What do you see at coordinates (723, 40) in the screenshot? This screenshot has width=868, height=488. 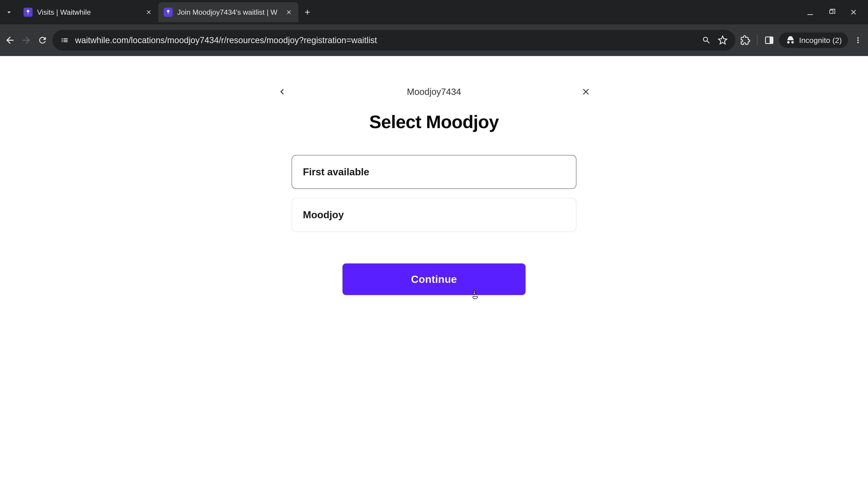 I see `bookmark-icon` at bounding box center [723, 40].